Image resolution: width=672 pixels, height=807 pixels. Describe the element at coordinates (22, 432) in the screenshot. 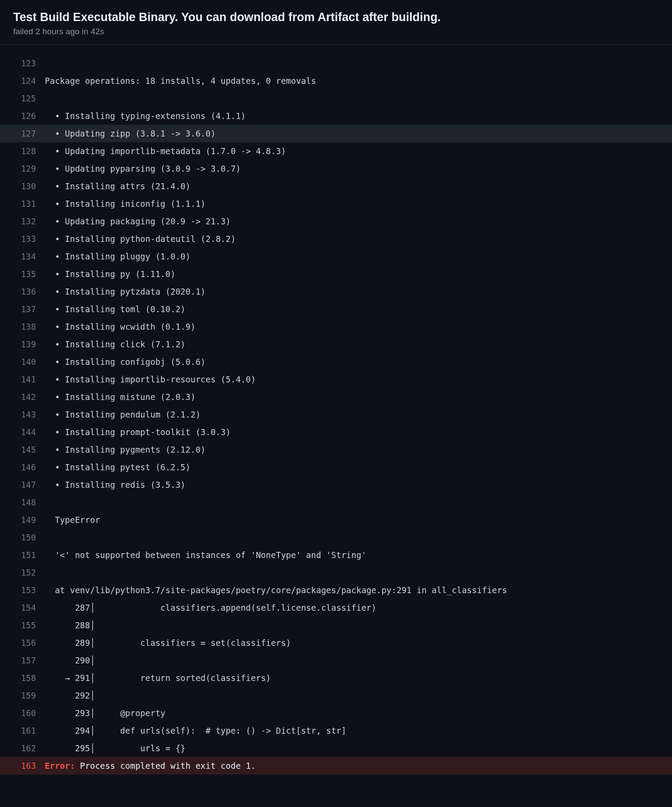

I see `line-number: 144` at that location.